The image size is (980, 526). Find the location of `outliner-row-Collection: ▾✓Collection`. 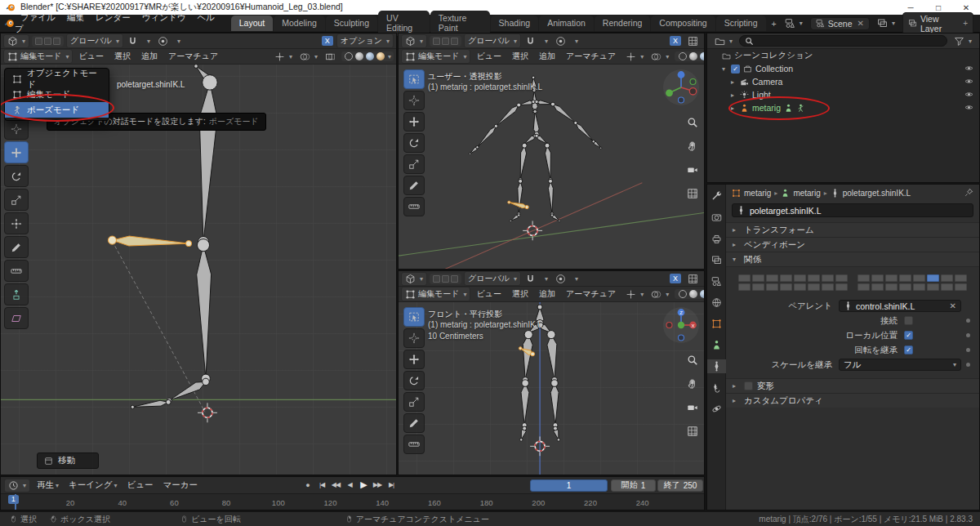

outliner-row-Collection: ▾✓Collection is located at coordinates (843, 69).